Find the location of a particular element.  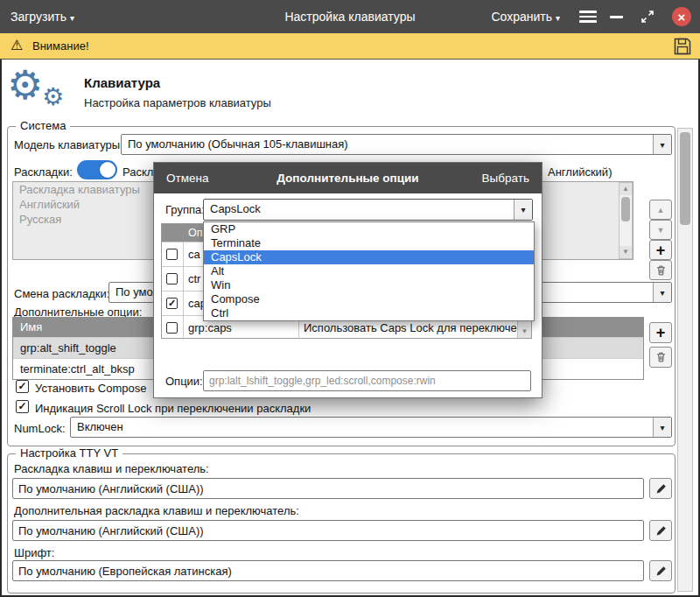

dropdown-option: GRP is located at coordinates (369, 229).